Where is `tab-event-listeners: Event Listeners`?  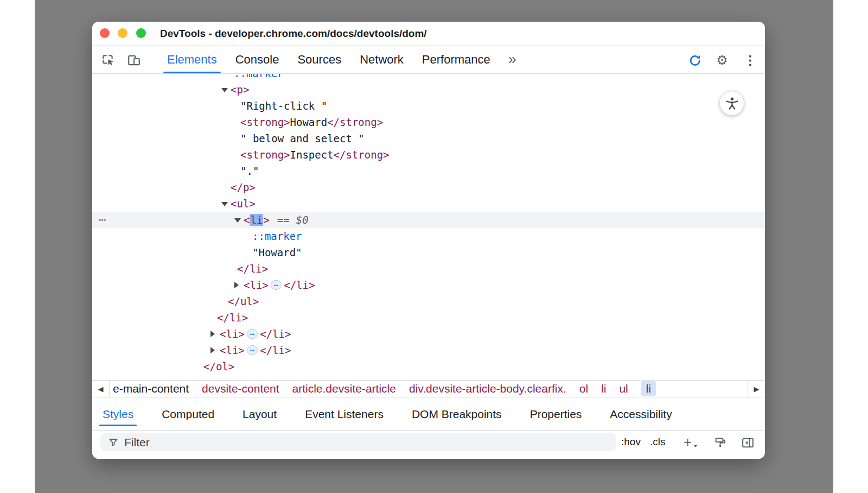 tab-event-listeners: Event Listeners is located at coordinates (344, 414).